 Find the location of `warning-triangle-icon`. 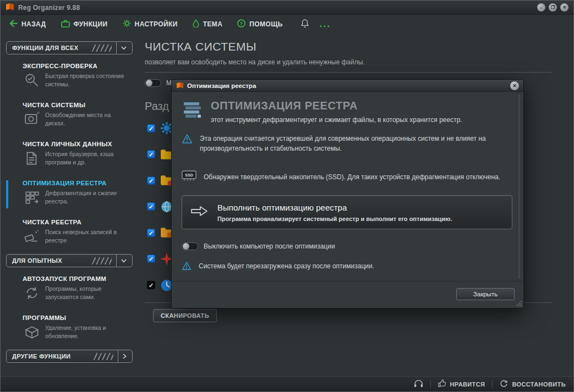

warning-triangle-icon is located at coordinates (187, 140).